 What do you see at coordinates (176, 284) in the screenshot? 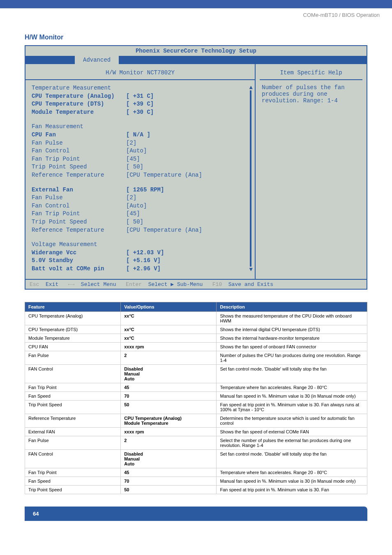
I see `select-sub-label: Select ▶ Sub-Menu` at bounding box center [176, 284].